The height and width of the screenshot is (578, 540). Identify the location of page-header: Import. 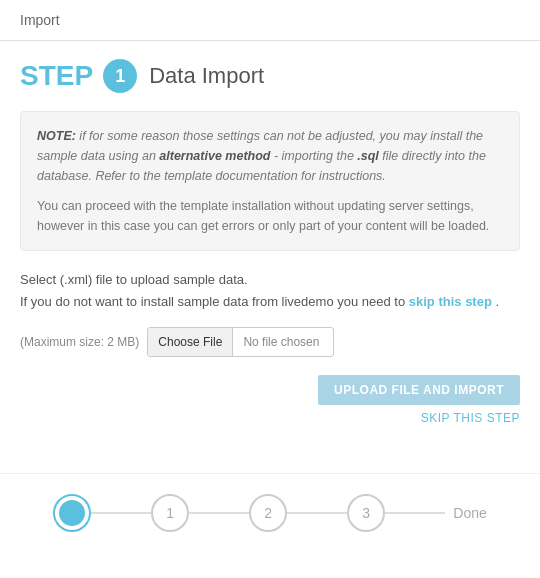
(270, 20).